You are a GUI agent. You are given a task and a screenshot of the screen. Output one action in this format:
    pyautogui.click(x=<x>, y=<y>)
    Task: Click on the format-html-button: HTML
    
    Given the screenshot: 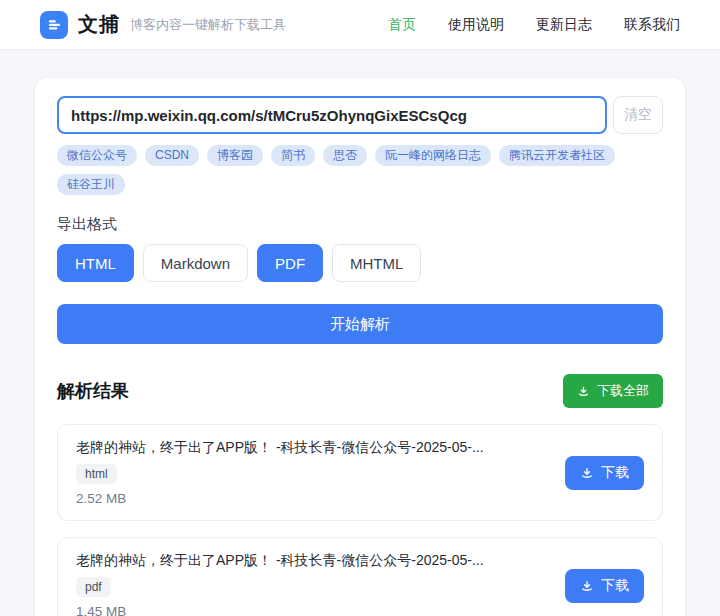 What is the action you would take?
    pyautogui.click(x=96, y=263)
    